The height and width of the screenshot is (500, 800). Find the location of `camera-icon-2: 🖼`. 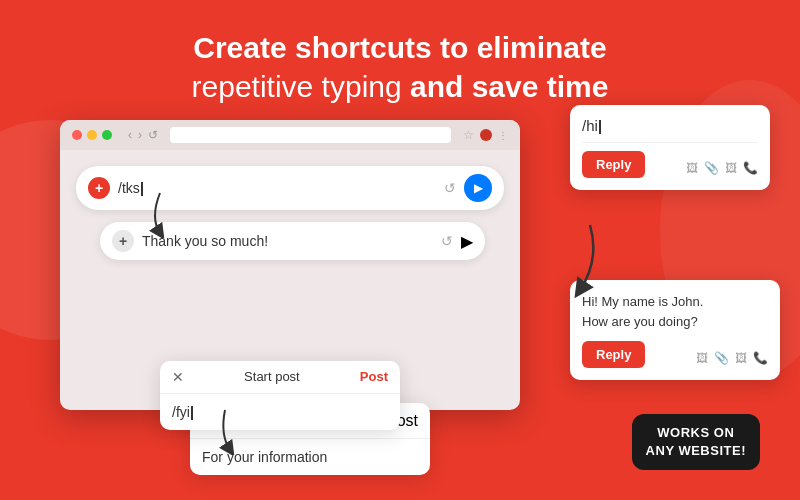

camera-icon-2: 🖼 is located at coordinates (702, 358).